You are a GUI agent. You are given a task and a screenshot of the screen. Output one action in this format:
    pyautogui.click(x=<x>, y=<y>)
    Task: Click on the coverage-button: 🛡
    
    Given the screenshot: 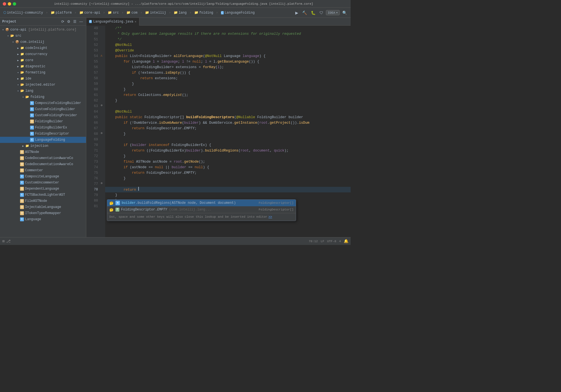 What is the action you would take?
    pyautogui.click(x=321, y=13)
    